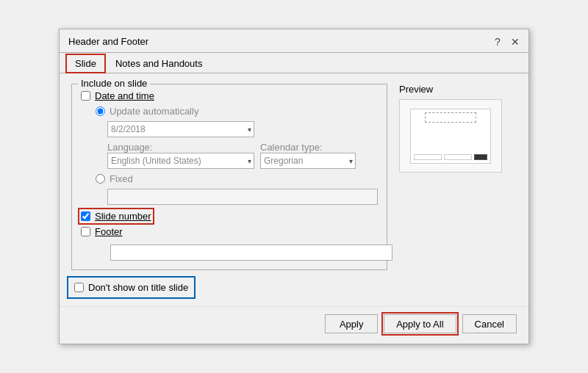  I want to click on preview-header, so click(451, 117).